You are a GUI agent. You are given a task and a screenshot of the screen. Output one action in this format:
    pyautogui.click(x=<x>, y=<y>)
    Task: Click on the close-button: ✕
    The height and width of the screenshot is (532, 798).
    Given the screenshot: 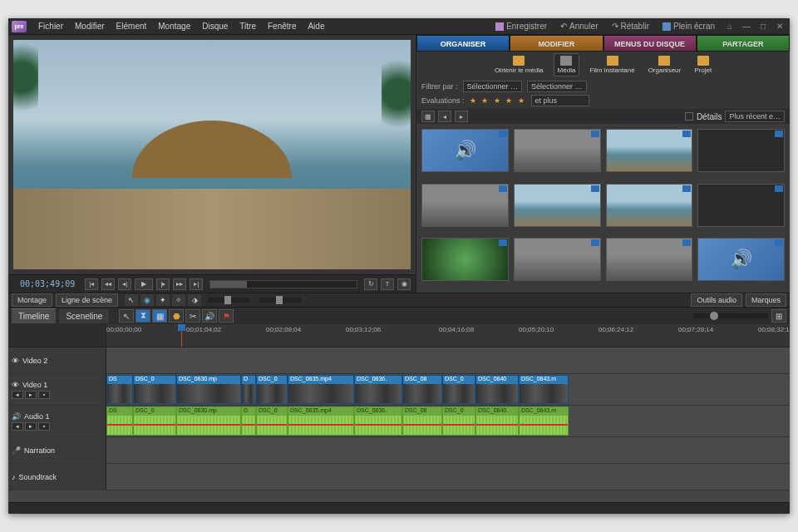 What is the action you would take?
    pyautogui.click(x=780, y=27)
    